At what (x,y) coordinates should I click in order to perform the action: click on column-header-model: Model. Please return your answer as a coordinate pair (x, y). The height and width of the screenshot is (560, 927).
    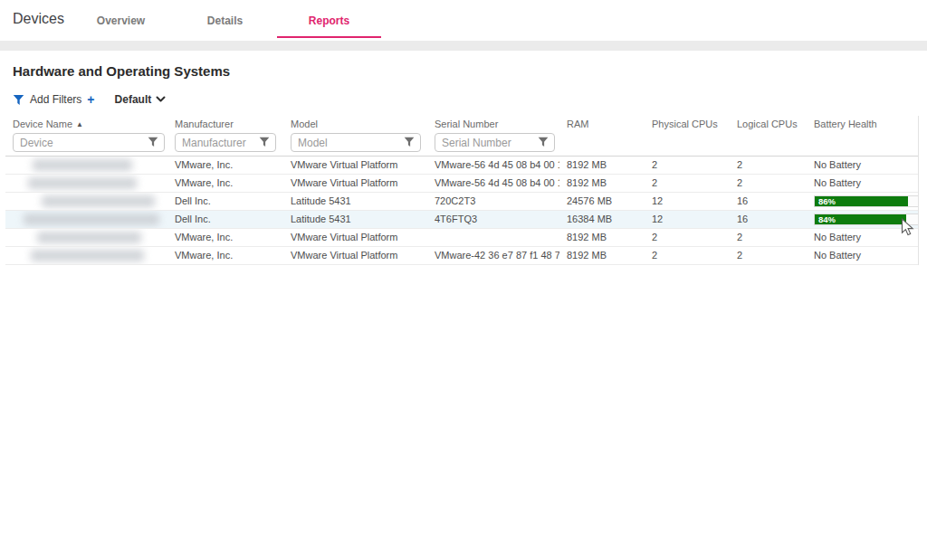
    Looking at the image, I should click on (355, 125).